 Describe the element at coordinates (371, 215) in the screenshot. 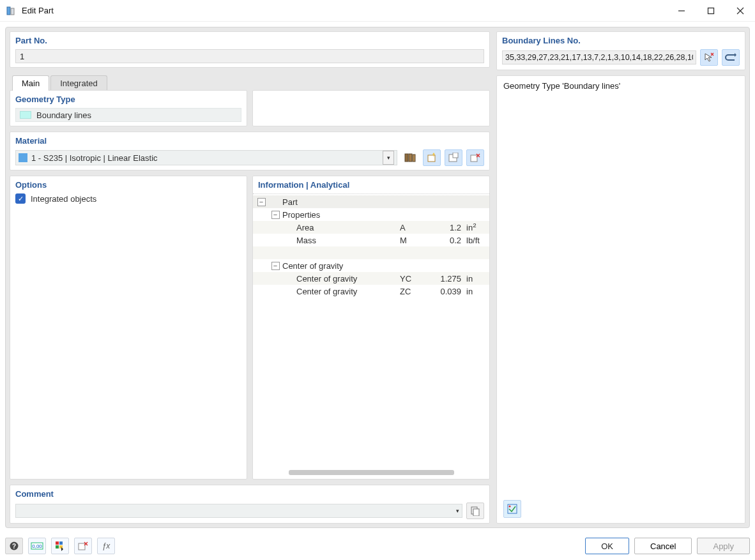

I see `tree-node-properties: − Properties` at that location.